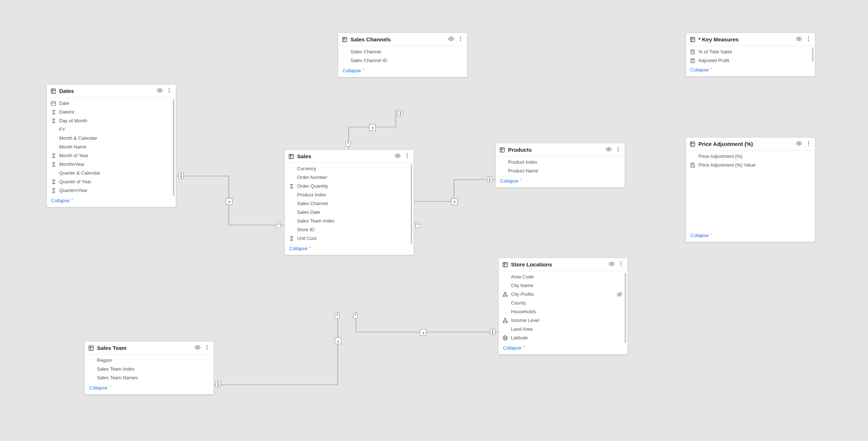  I want to click on field-row: Adjusted Profit, so click(750, 61).